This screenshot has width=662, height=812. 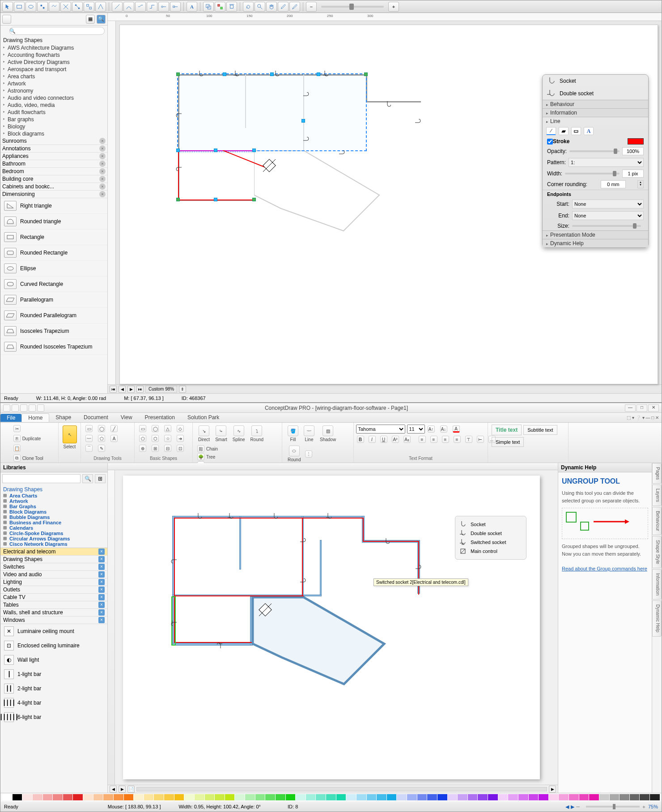 What do you see at coordinates (169, 448) in the screenshot?
I see `bs-11: ⊟` at bounding box center [169, 448].